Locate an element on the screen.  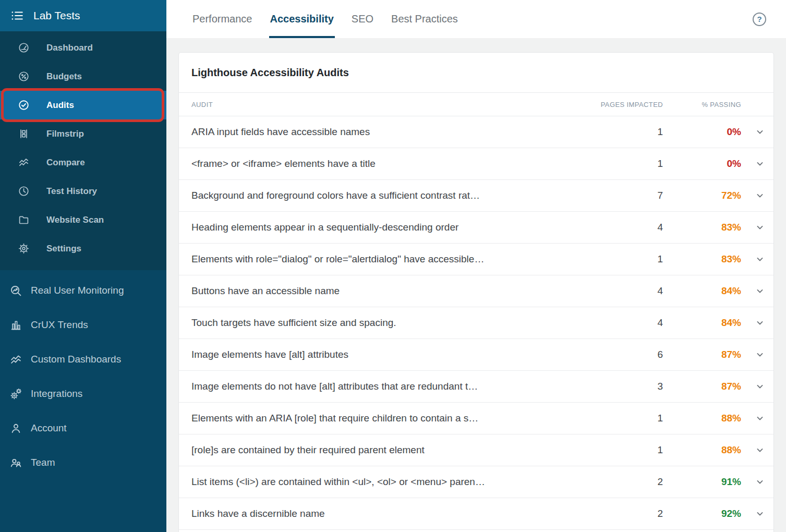
table-row: Buttons have an accessible name 4 84% is located at coordinates (476, 291).